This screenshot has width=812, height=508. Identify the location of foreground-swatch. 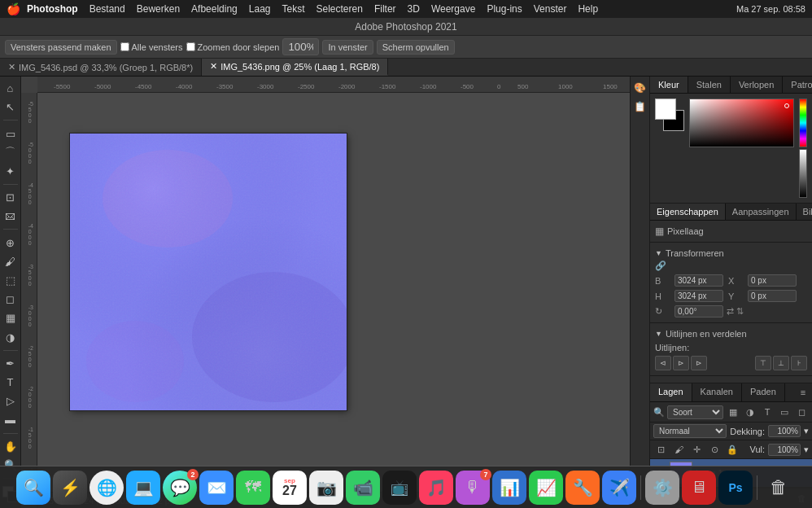
(666, 109).